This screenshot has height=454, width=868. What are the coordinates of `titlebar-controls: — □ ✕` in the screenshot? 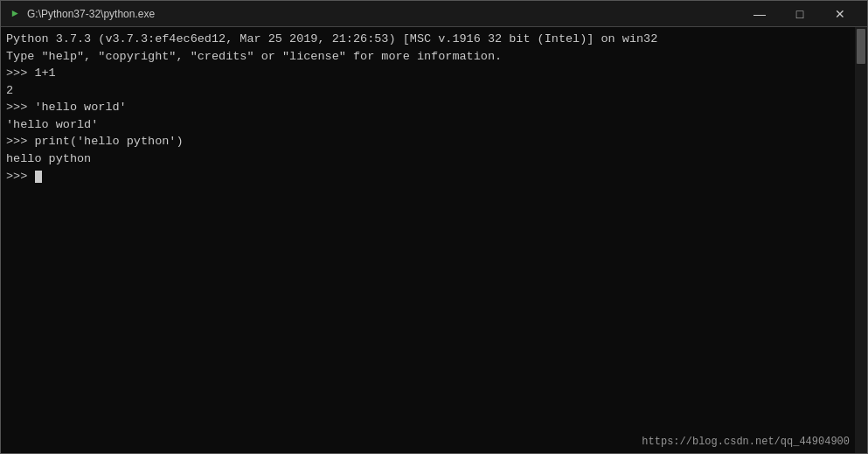 It's located at (800, 14).